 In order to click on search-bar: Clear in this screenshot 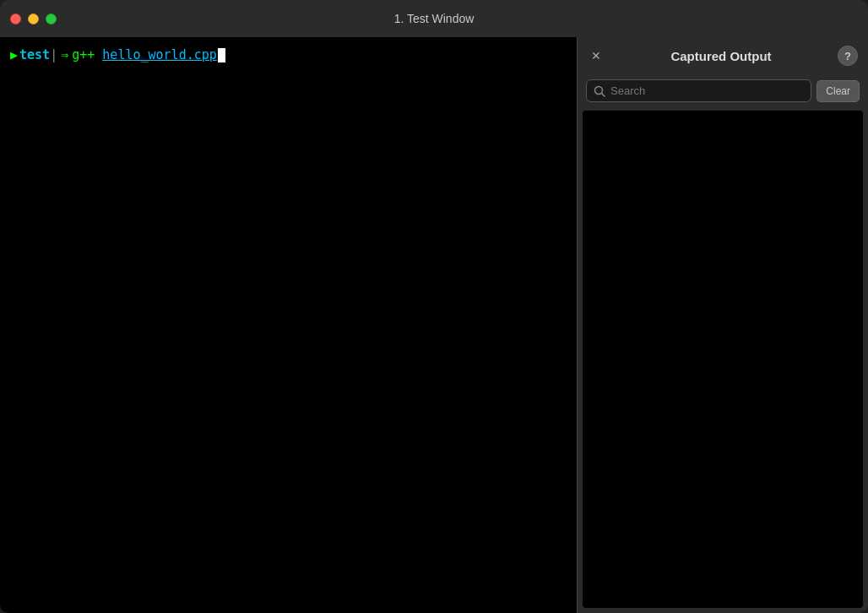, I will do `click(723, 91)`.